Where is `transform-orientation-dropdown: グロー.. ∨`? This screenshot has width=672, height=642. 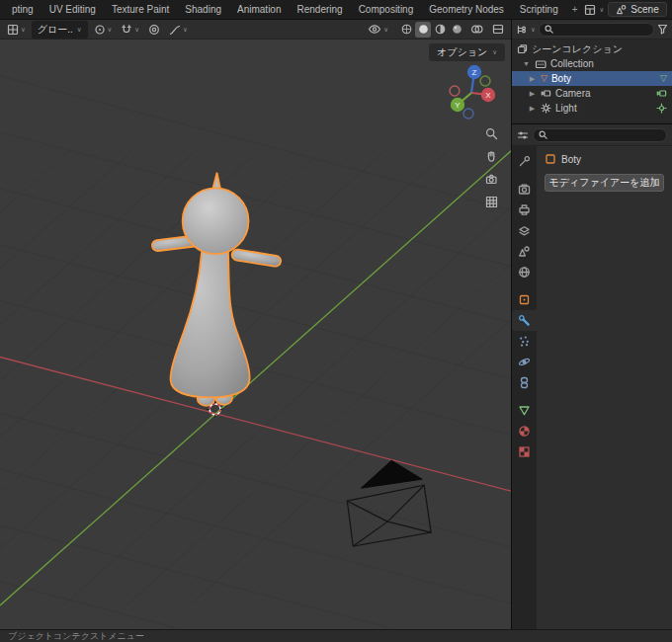
transform-orientation-dropdown: グロー.. ∨ is located at coordinates (59, 30).